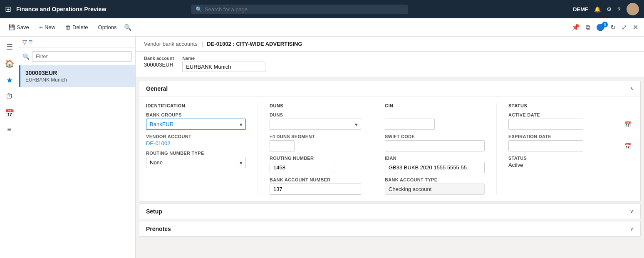 This screenshot has width=644, height=258. Describe the element at coordinates (390, 89) in the screenshot. I see `general-section-header: General ∧` at that location.